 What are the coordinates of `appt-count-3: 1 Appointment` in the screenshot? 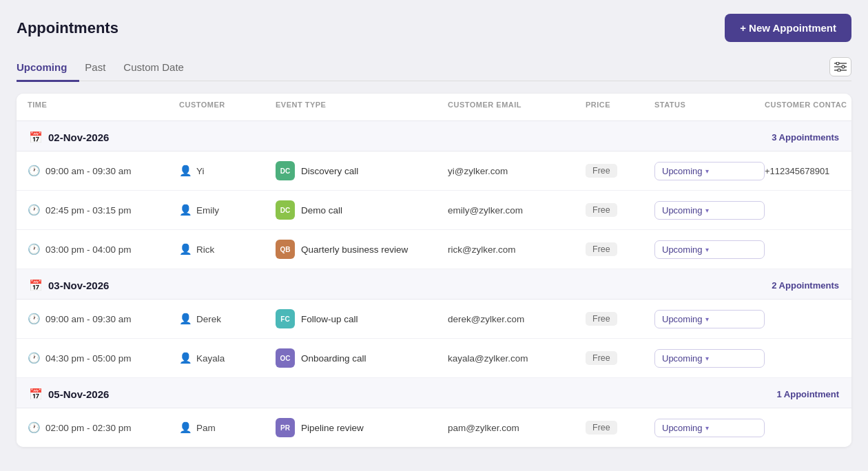 It's located at (807, 394).